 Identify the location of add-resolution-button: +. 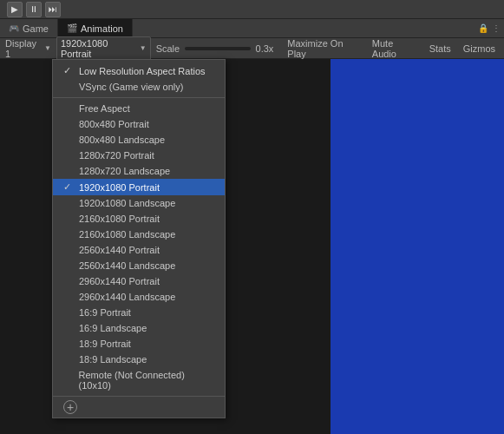
(70, 407).